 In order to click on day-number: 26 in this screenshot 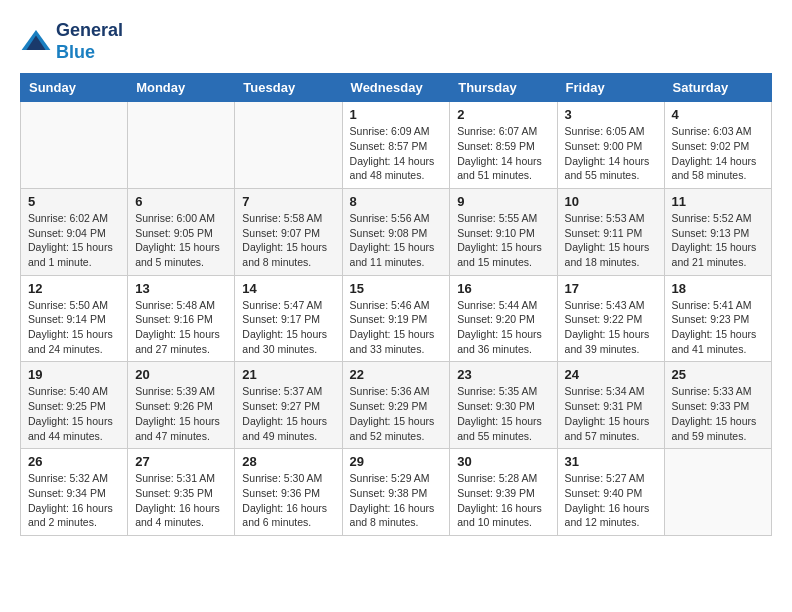, I will do `click(74, 462)`.